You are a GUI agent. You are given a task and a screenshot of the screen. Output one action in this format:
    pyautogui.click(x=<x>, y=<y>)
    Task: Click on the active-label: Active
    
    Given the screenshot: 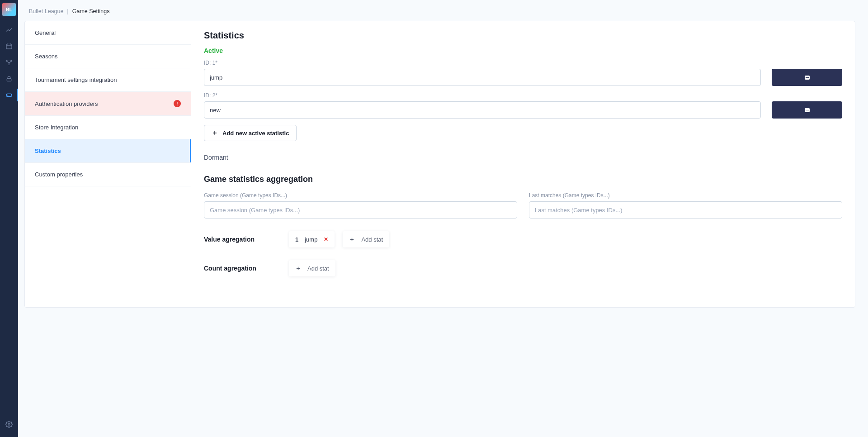 What is the action you would take?
    pyautogui.click(x=523, y=51)
    